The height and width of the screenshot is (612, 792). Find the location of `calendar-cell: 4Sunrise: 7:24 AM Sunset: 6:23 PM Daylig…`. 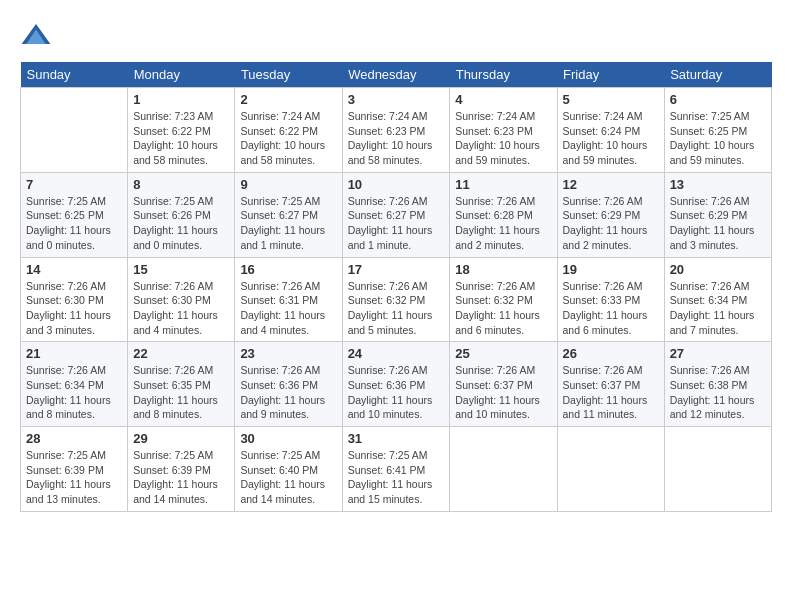

calendar-cell: 4Sunrise: 7:24 AM Sunset: 6:23 PM Daylig… is located at coordinates (504, 130).